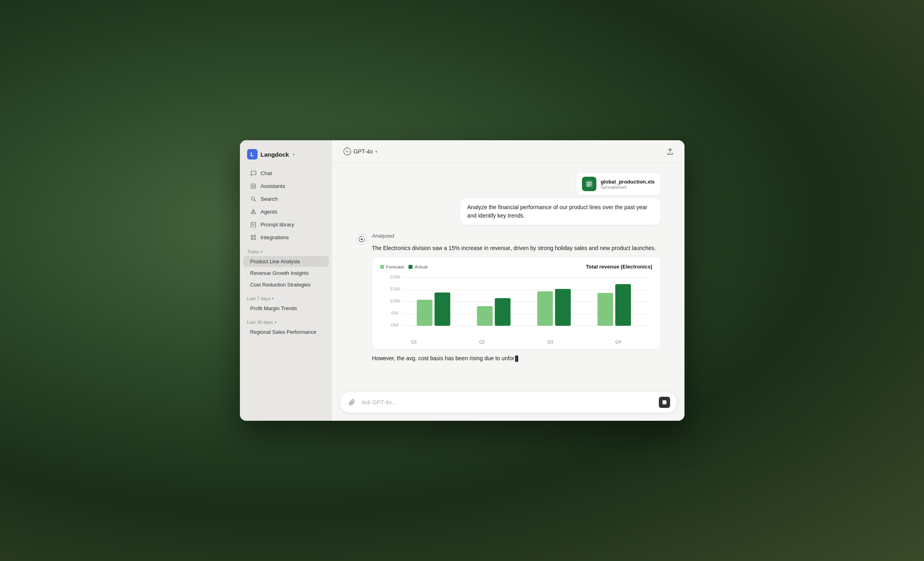 This screenshot has height=561, width=924. I want to click on chart-body: 20M 15M 10M 5M 0M, so click(516, 309).